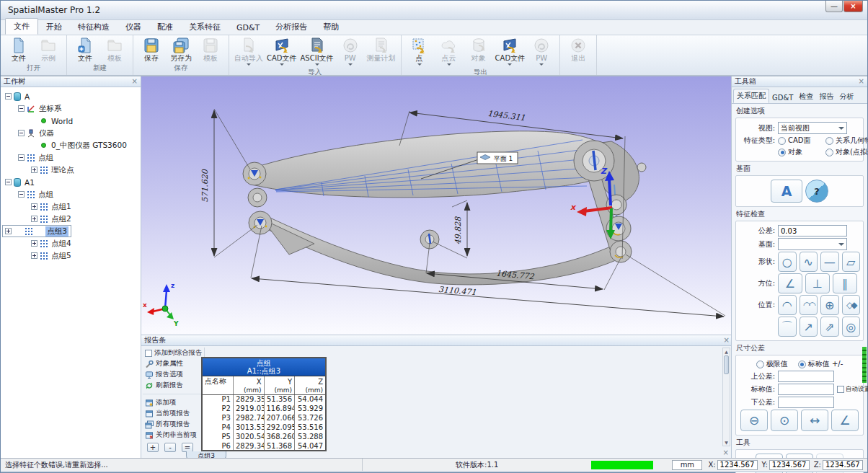 The height and width of the screenshot is (473, 868). What do you see at coordinates (864, 365) in the screenshot?
I see `resize-gripper` at bounding box center [864, 365].